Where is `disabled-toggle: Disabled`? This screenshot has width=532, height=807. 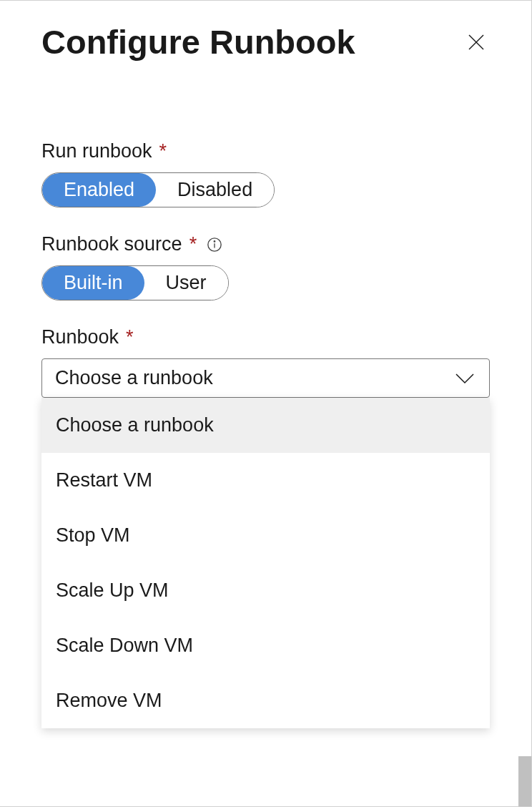 disabled-toggle: Disabled is located at coordinates (215, 190).